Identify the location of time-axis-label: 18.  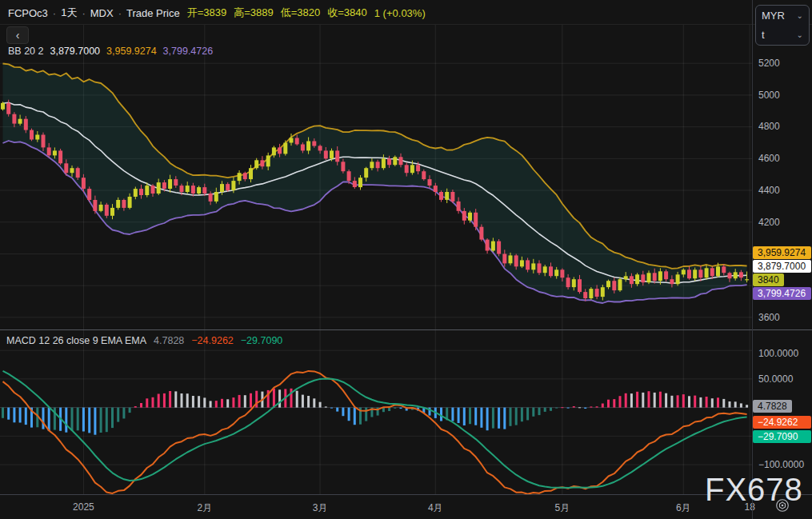
(750, 507).